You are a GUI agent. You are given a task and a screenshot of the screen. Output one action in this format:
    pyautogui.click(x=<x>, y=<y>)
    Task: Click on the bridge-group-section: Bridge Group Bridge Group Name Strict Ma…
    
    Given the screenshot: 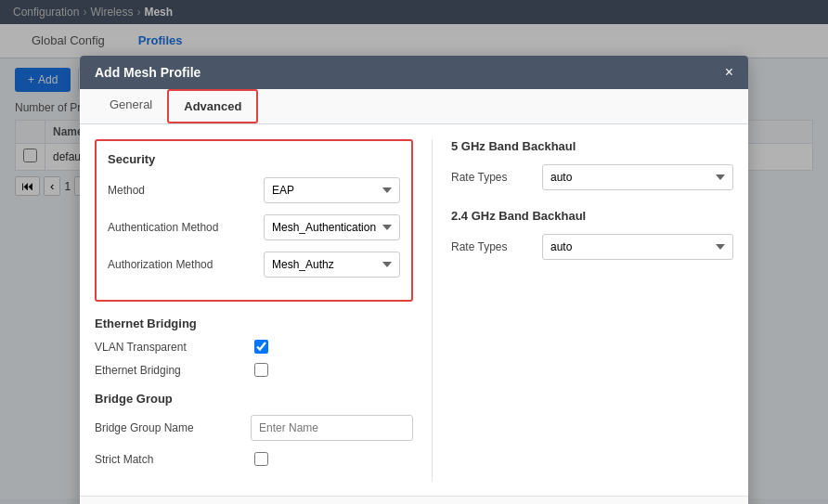 What is the action you would take?
    pyautogui.click(x=254, y=429)
    